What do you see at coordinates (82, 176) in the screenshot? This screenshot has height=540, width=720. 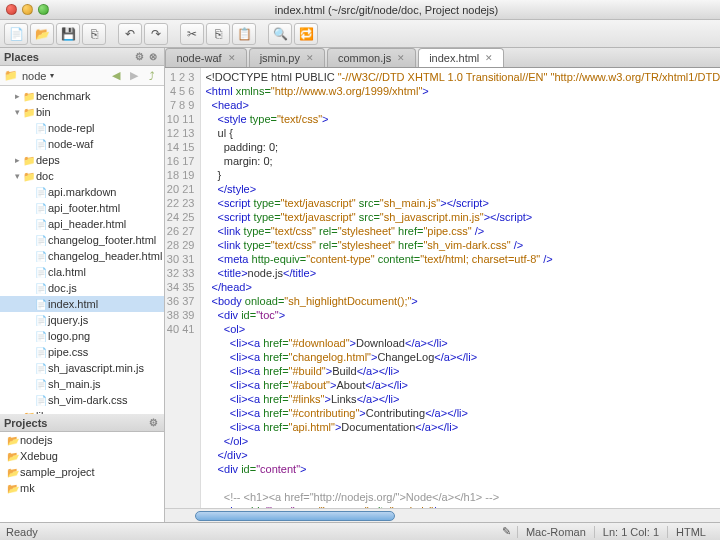 I see `tree-item: ▾doc` at bounding box center [82, 176].